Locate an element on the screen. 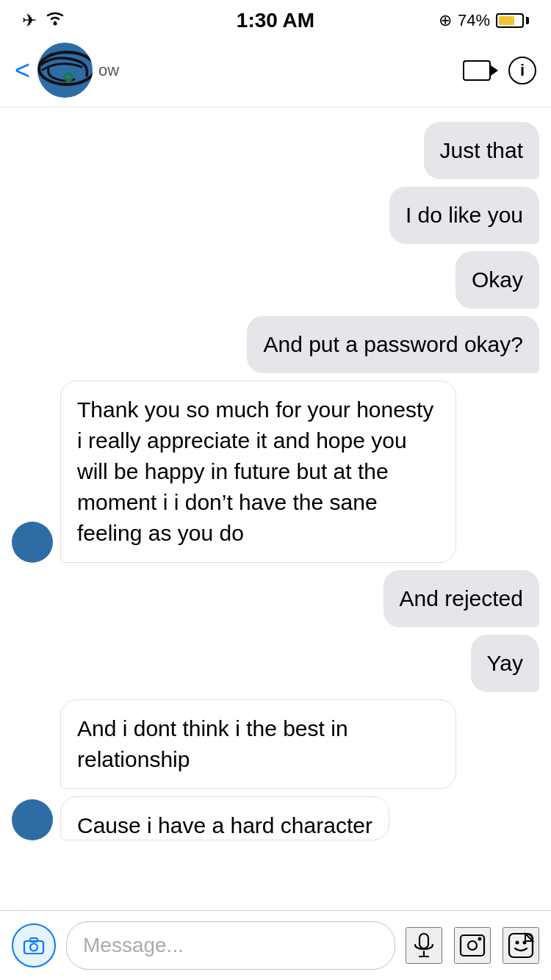 Image resolution: width=551 pixels, height=980 pixels. message-bubble: Okay is located at coordinates (497, 280).